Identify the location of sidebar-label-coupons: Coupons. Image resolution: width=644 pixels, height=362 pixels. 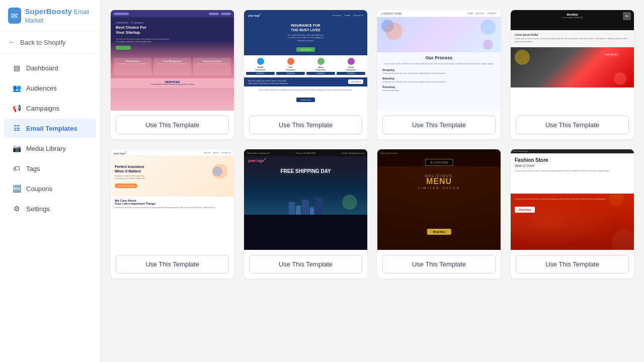
(39, 189).